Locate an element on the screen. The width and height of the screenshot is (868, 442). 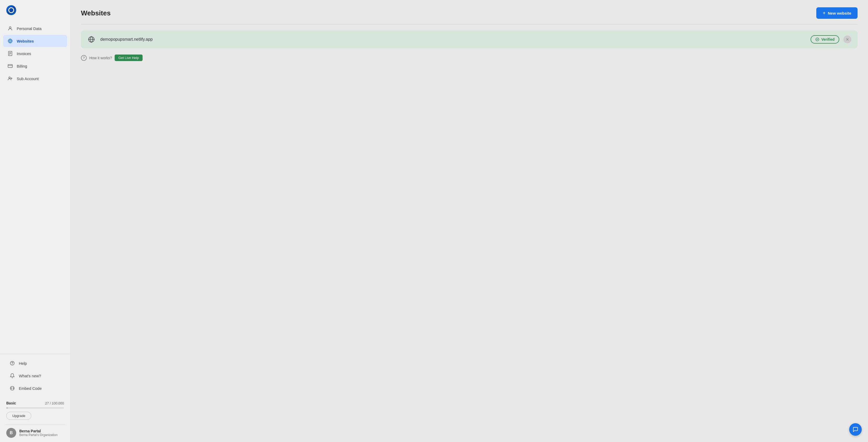
header-divider is located at coordinates (469, 24).